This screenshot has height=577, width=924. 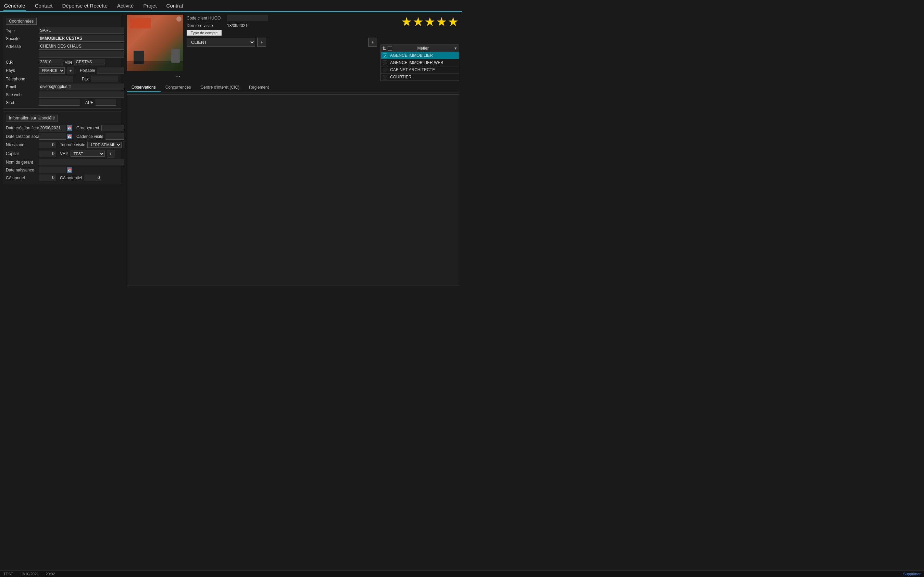 I want to click on client-add-button: +, so click(x=262, y=42).